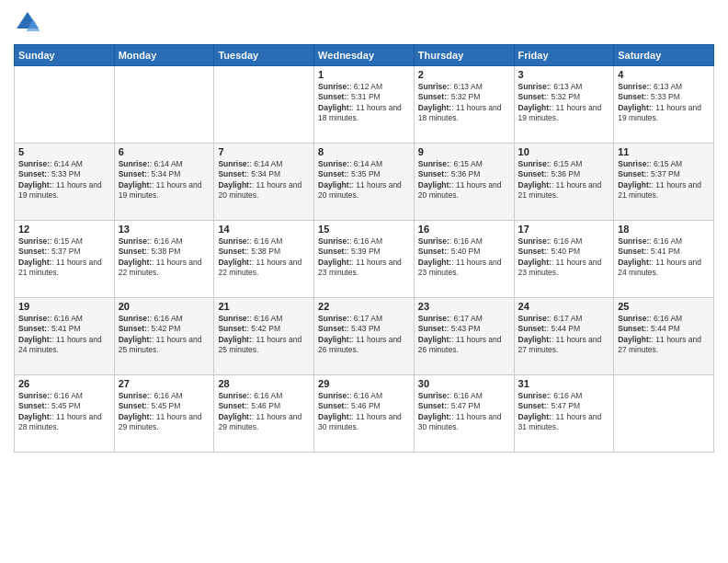 The image size is (728, 563). What do you see at coordinates (165, 229) in the screenshot?
I see `day-number: 13` at bounding box center [165, 229].